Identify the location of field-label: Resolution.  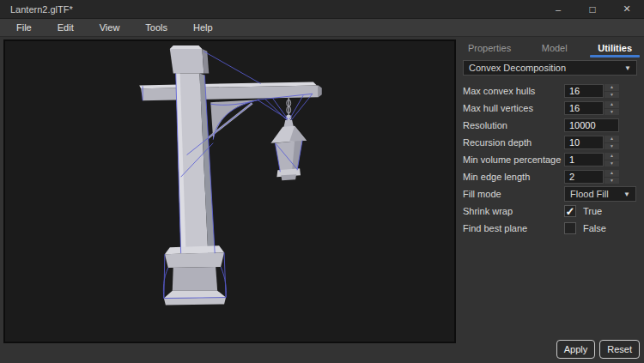
(485, 125).